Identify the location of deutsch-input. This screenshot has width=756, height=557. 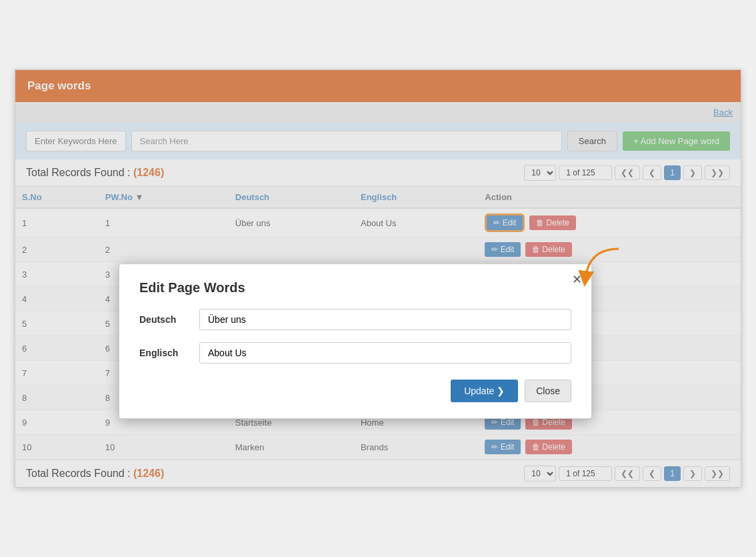
(385, 320).